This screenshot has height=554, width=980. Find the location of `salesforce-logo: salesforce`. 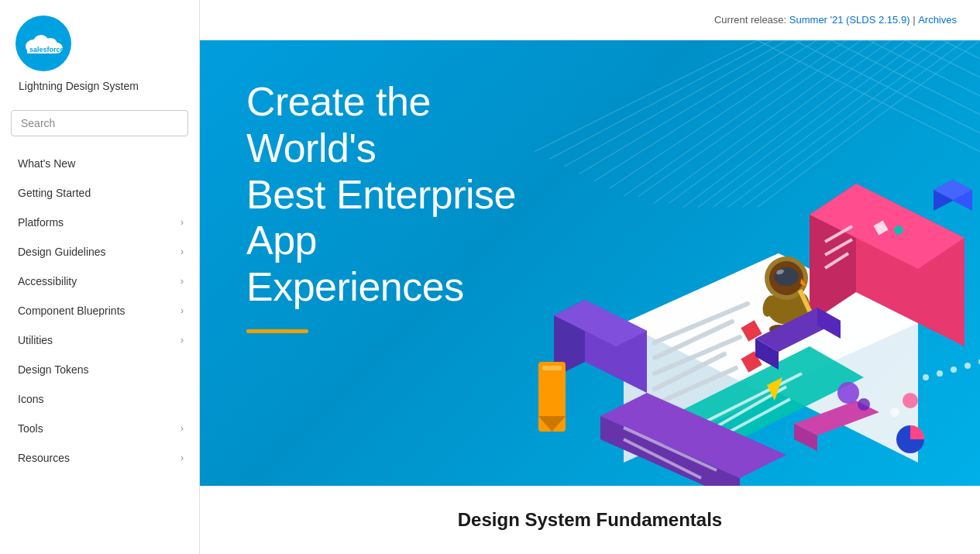

salesforce-logo: salesforce is located at coordinates (43, 43).